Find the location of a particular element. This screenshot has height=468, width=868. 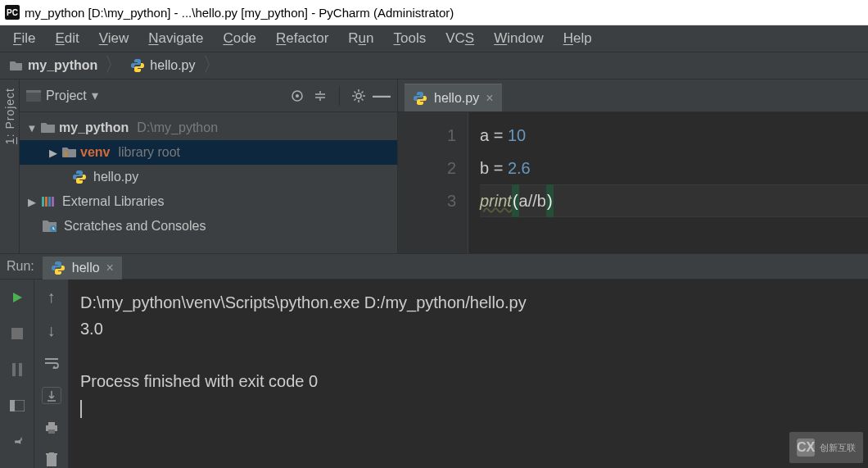

soft-wrap-icon is located at coordinates (52, 364).